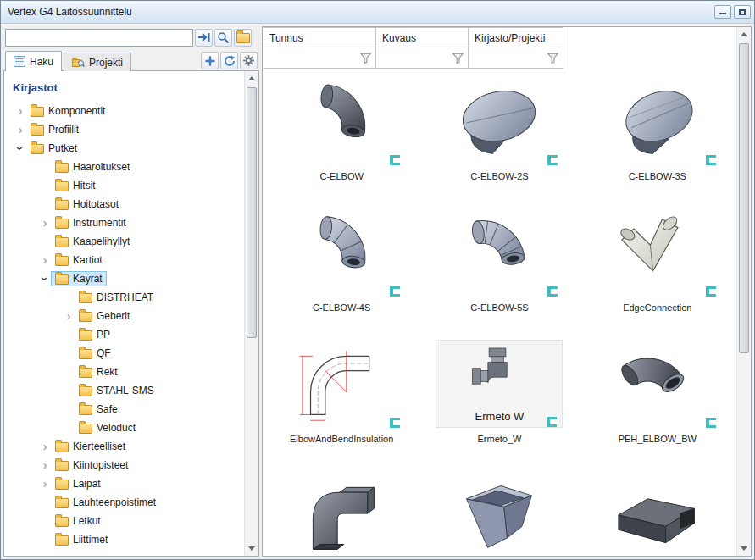 This screenshot has width=755, height=560. I want to click on tree-item-kartiot: Kartiot, so click(124, 260).